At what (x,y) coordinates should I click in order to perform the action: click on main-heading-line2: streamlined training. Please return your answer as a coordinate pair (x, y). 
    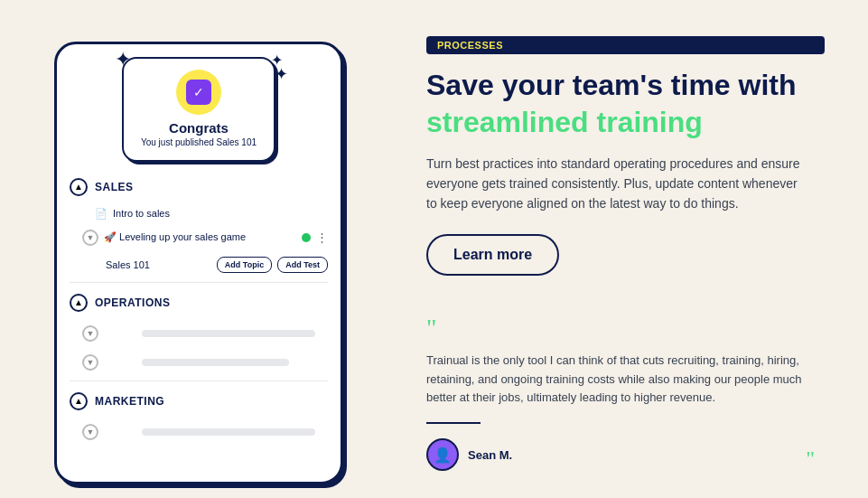
    Looking at the image, I should click on (625, 123).